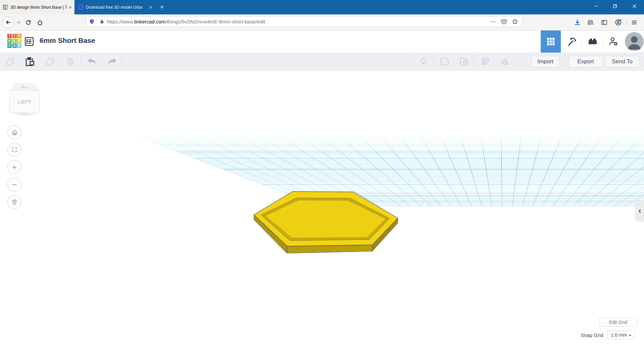  Describe the element at coordinates (29, 42) in the screenshot. I see `design-properties-list-icon` at that location.